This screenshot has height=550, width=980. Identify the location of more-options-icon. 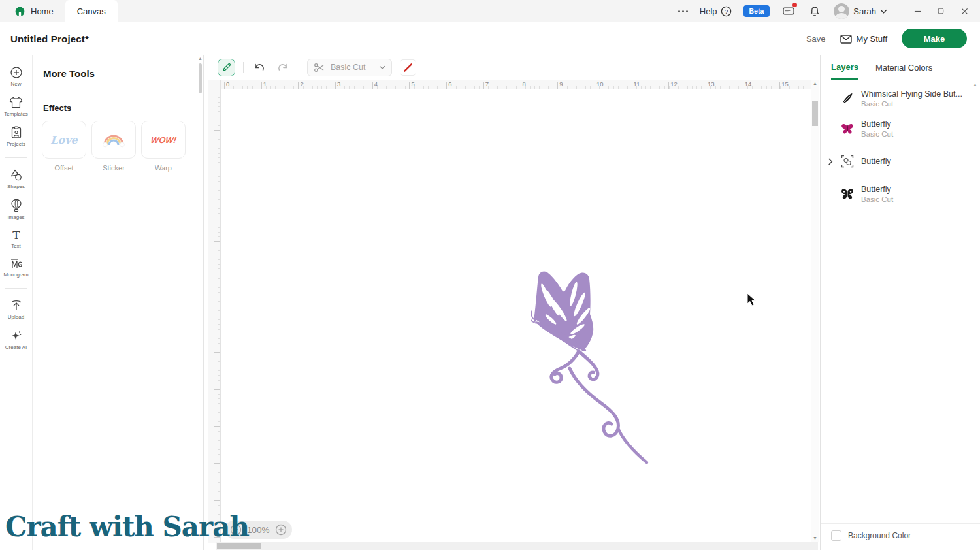
(683, 12).